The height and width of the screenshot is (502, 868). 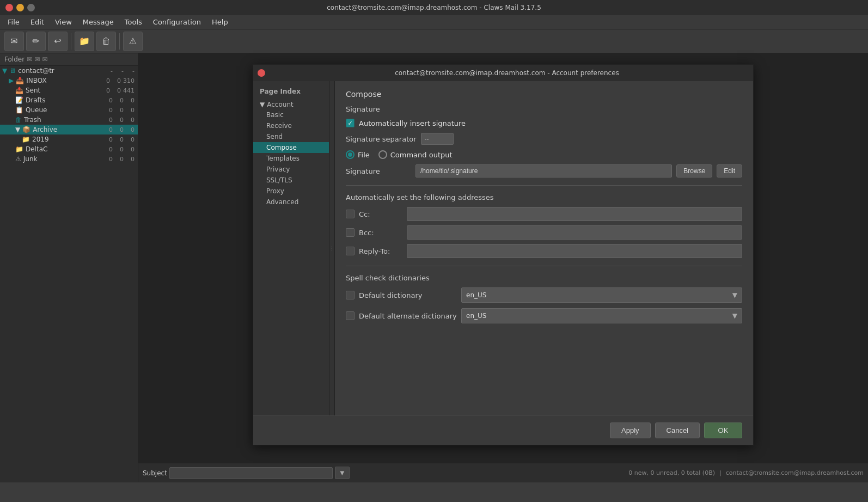 I want to click on modal-close-button, so click(x=261, y=73).